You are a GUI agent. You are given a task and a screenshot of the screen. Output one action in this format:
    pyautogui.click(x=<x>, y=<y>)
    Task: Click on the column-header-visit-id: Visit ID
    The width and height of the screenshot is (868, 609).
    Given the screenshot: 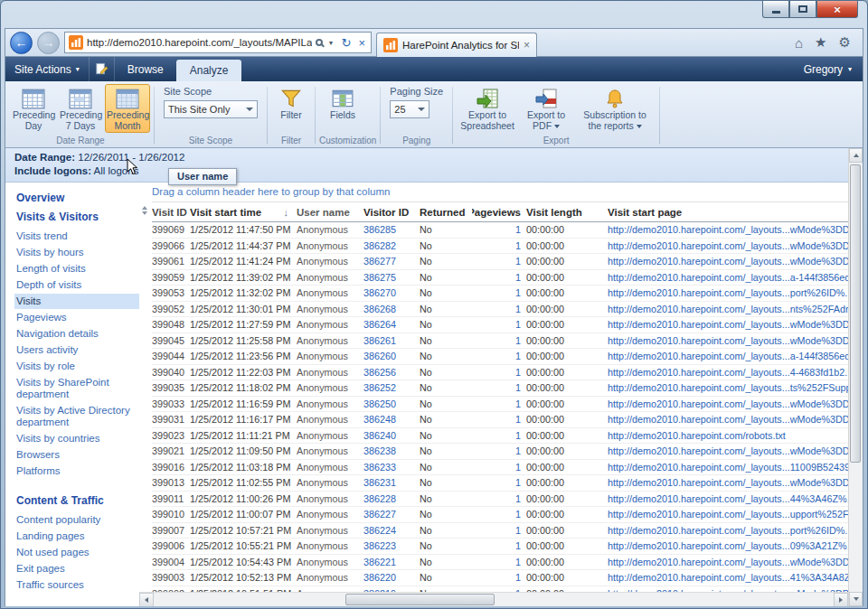 What is the action you would take?
    pyautogui.click(x=171, y=212)
    